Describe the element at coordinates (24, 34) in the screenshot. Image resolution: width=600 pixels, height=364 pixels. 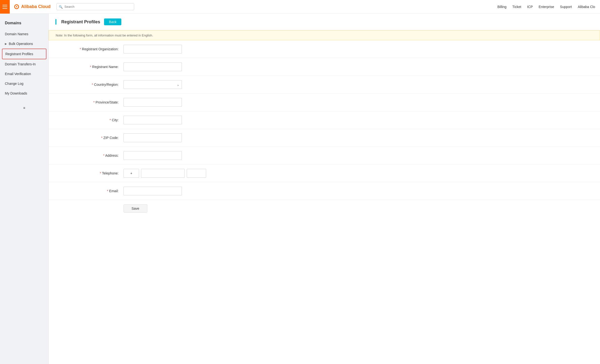
I see `sidebar-item-domain-names: Domain Names` at that location.